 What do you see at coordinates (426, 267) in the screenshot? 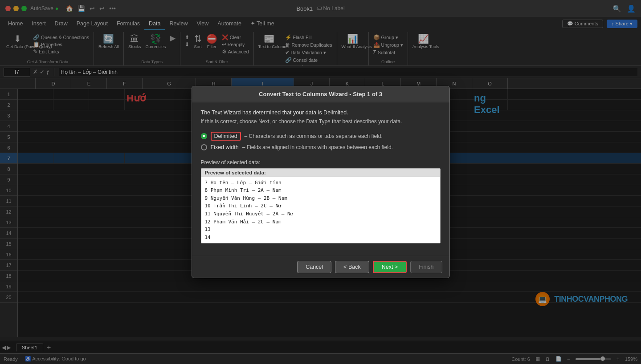
I see `finish-button: Finish` at bounding box center [426, 267].